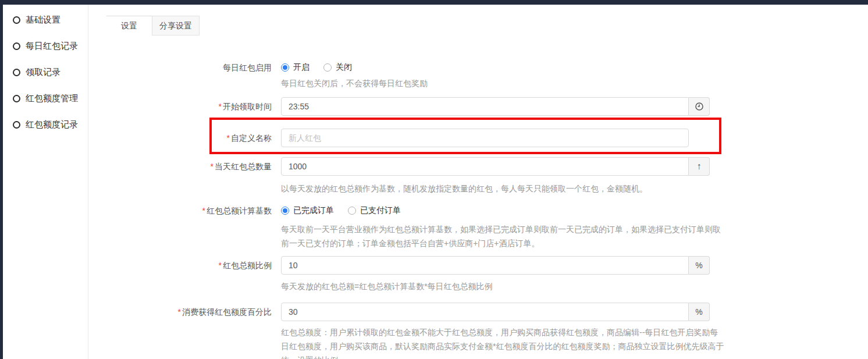 This screenshot has height=359, width=868. I want to click on sidebar-item-label: 红包额度记录, so click(52, 125).